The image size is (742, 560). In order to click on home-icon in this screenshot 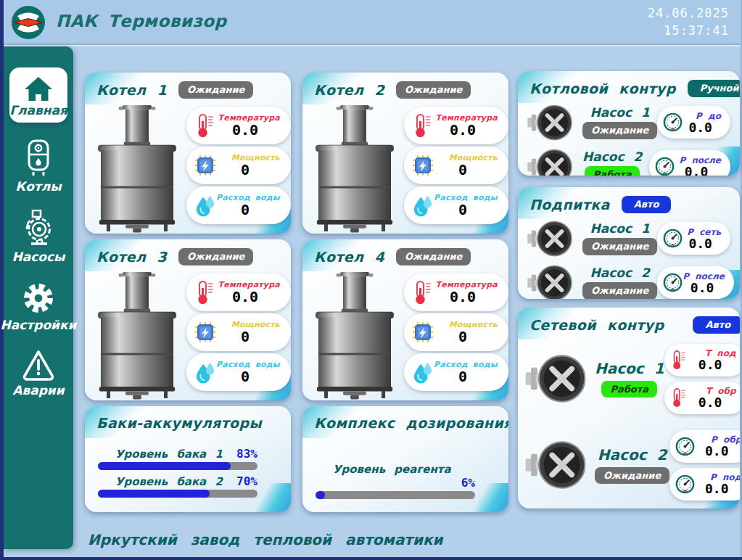, I will do `click(38, 89)`.